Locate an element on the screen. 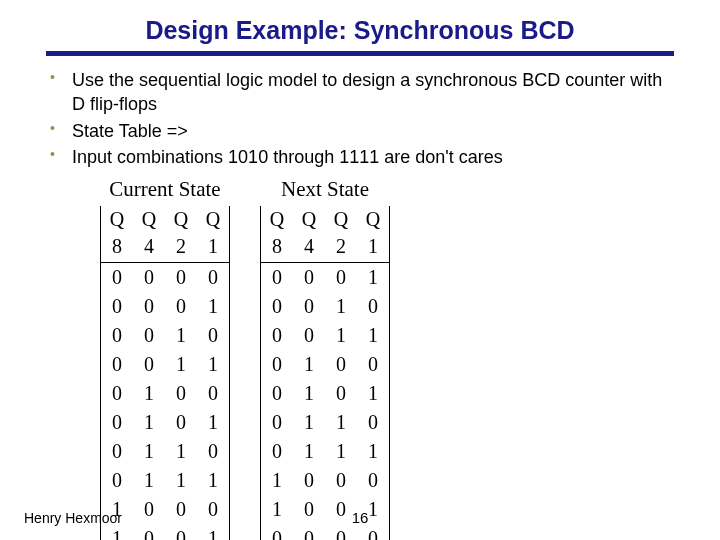  bullet-item: State Table => is located at coordinates (359, 131).